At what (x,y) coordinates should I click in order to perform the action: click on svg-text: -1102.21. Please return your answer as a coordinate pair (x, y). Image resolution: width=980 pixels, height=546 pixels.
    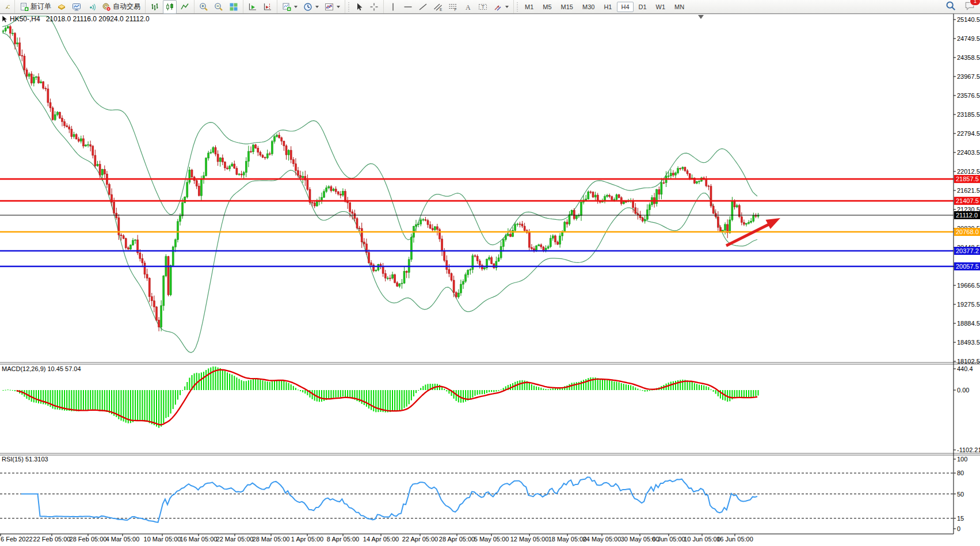
    Looking at the image, I should click on (968, 450).